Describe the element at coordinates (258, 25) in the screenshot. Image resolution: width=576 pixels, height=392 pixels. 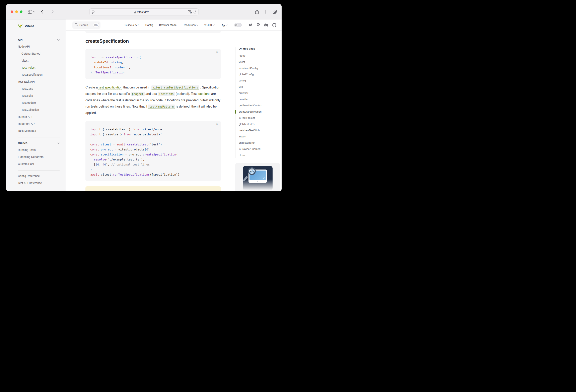
I see `mastodon-icon` at that location.